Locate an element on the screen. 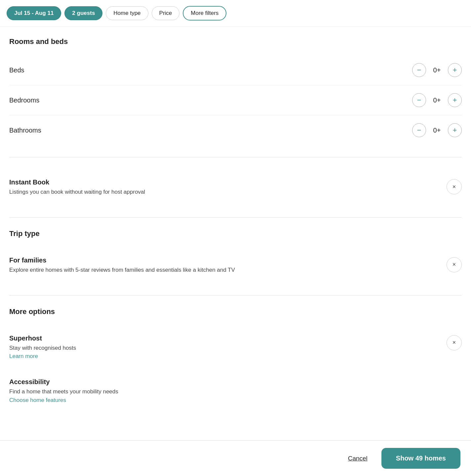 The image size is (471, 476). accessibility-block: Accessibility Find a home that meets you… is located at coordinates (235, 386).